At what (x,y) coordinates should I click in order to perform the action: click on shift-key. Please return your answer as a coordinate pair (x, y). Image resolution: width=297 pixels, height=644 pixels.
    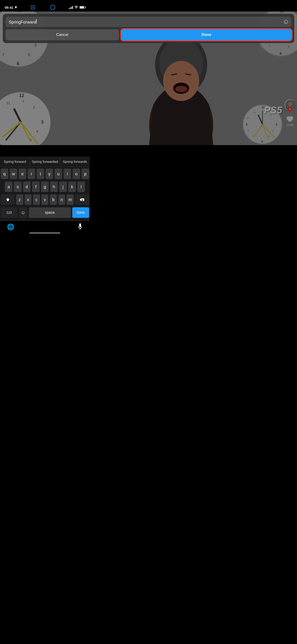
    Looking at the image, I should click on (8, 200).